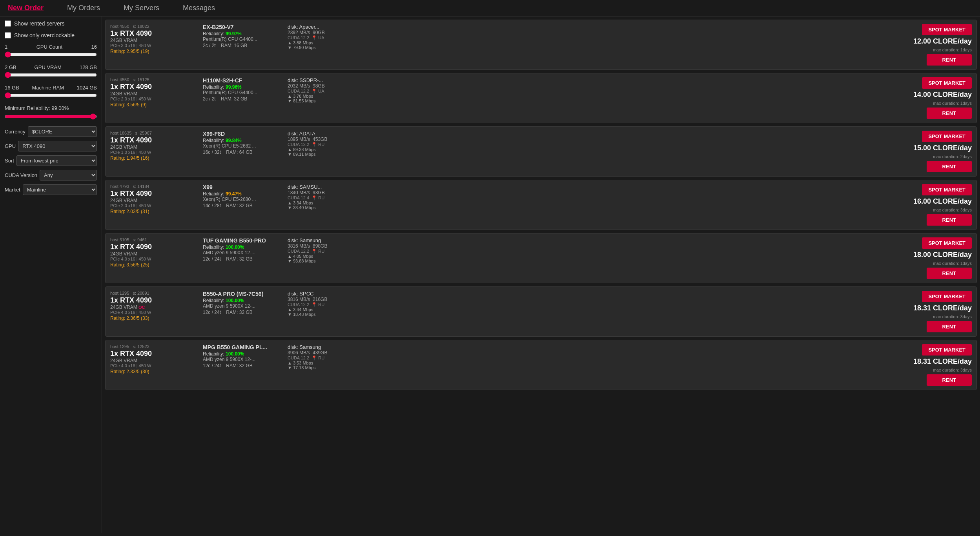  What do you see at coordinates (35, 24) in the screenshot?
I see `show-rented-label: Show rented servers` at bounding box center [35, 24].